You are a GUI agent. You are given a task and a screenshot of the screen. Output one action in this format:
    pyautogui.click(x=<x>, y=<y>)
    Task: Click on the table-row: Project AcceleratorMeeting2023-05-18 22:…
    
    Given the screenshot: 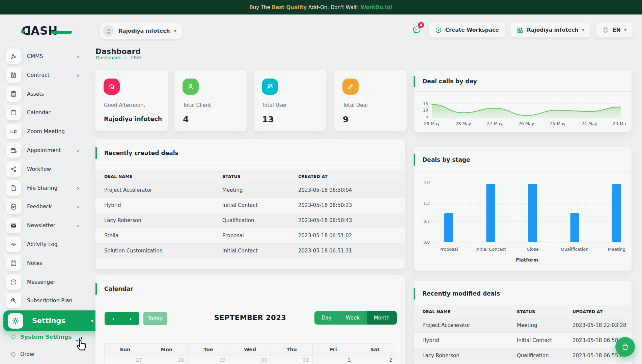 What is the action you would take?
    pyautogui.click(x=523, y=326)
    